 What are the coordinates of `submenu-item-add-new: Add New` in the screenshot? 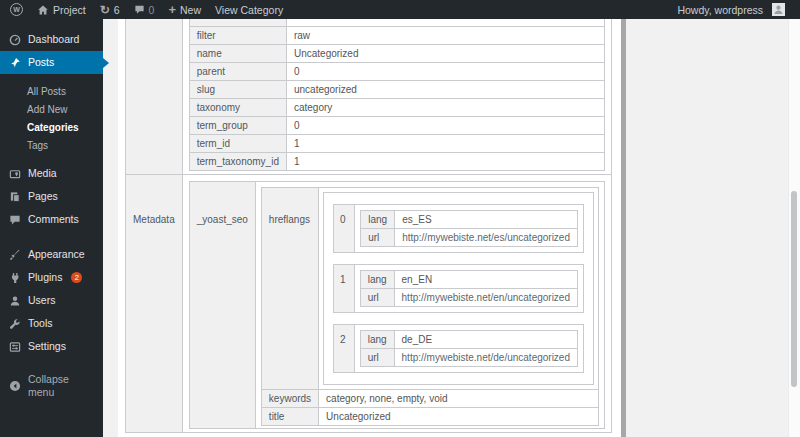 It's located at (52, 109).